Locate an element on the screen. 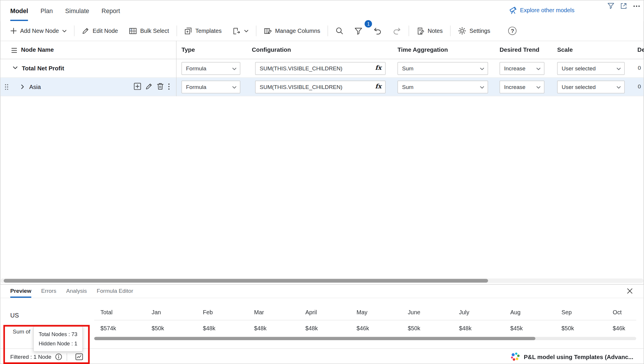 This screenshot has height=364, width=644. preview-header-row: Total Jan Feb Mar April May June July Au… is located at coordinates (365, 312).